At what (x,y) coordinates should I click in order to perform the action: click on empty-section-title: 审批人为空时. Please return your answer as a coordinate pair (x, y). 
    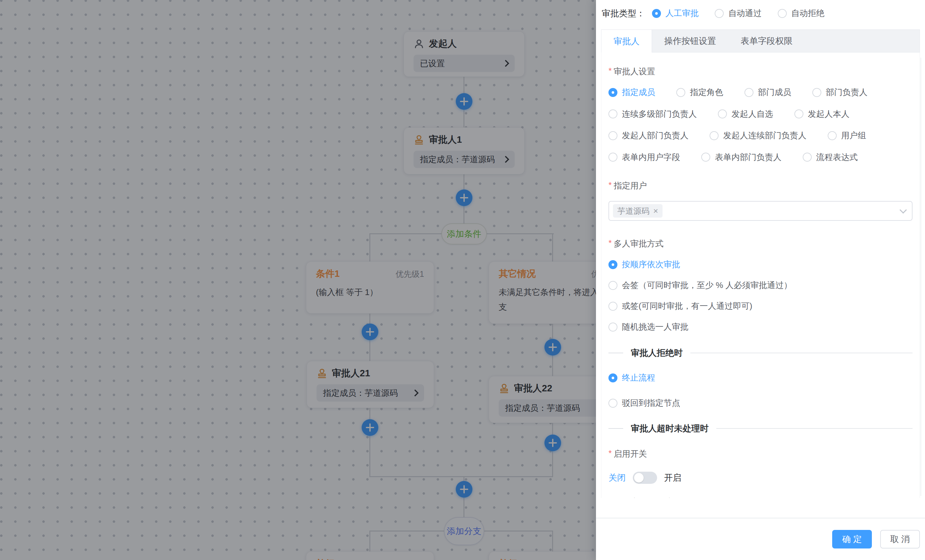
    Looking at the image, I should click on (657, 497).